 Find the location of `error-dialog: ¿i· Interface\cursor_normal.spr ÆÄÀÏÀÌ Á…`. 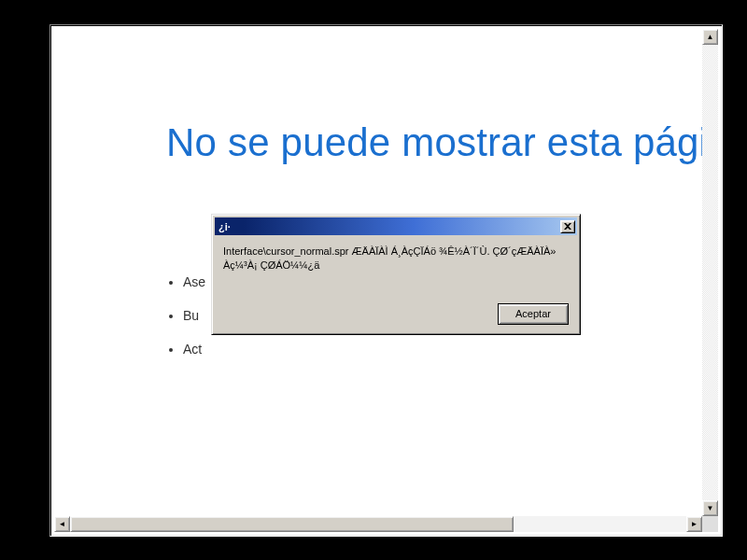

error-dialog: ¿i· Interface\cursor_normal.spr ÆÄÀÏÀÌ Á… is located at coordinates (396, 274).